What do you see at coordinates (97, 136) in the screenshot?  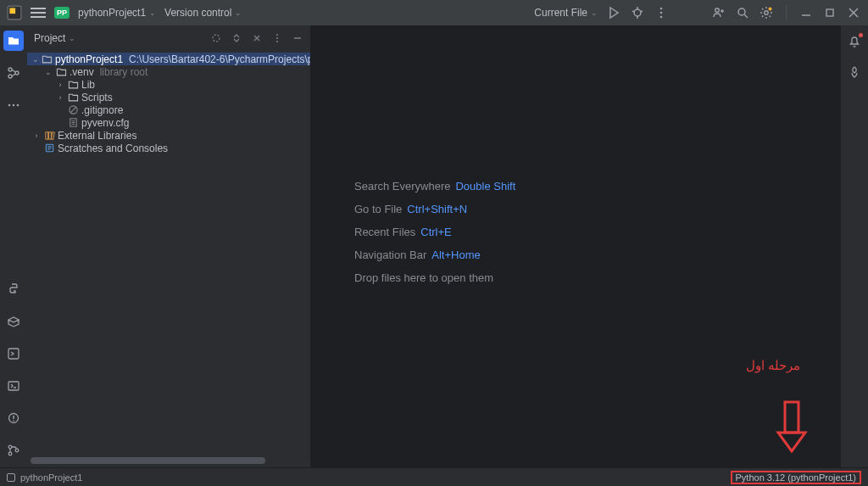 I see `tree-item-label: External Libraries` at bounding box center [97, 136].